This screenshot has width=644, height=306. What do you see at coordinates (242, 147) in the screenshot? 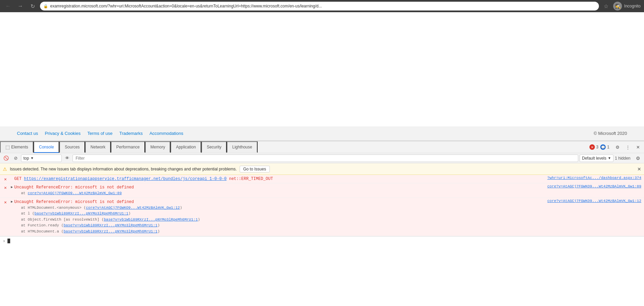
I see `tab-lighthouse: Lighthouse` at bounding box center [242, 147].